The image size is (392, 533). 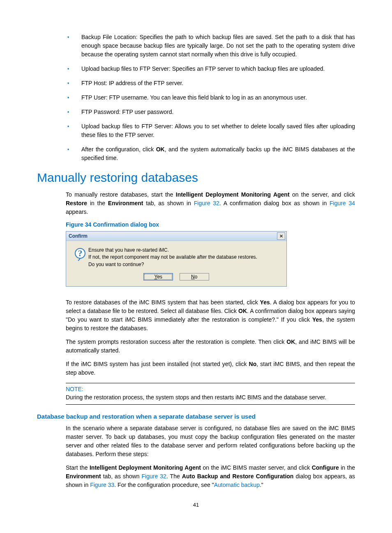 What do you see at coordinates (210, 346) in the screenshot?
I see `paragraph: The system prompts restoration success a…` at bounding box center [210, 346].